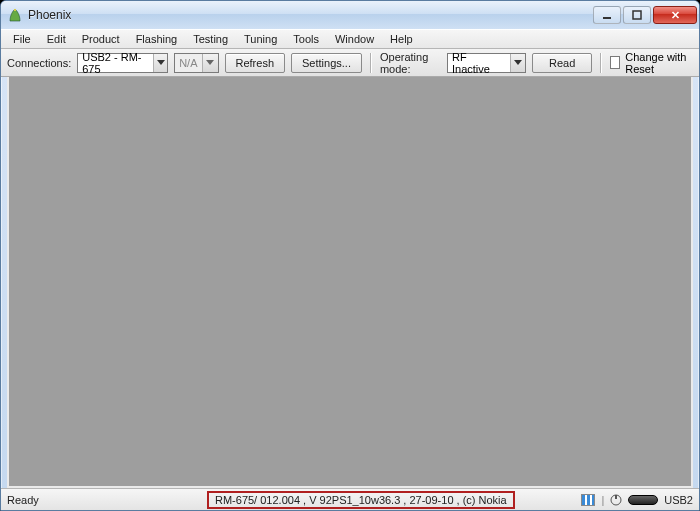 The height and width of the screenshot is (511, 700). I want to click on connections-combo: USB2 - RM-675, so click(122, 63).